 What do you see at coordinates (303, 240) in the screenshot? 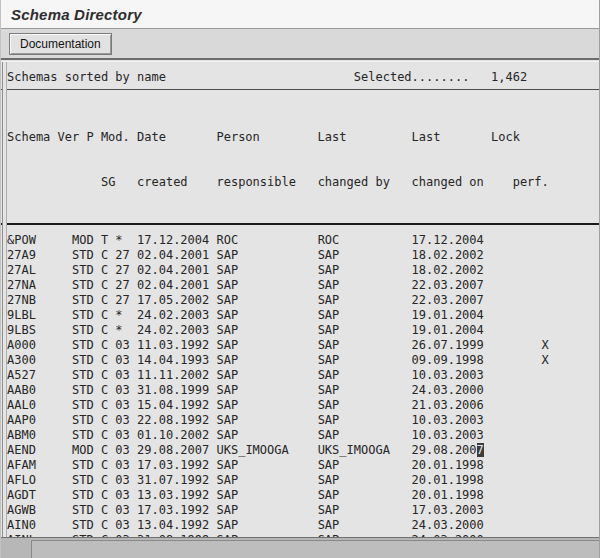
I see `table-row: &POWMODT*17.12.2004ROCROC17.12.2004` at bounding box center [303, 240].